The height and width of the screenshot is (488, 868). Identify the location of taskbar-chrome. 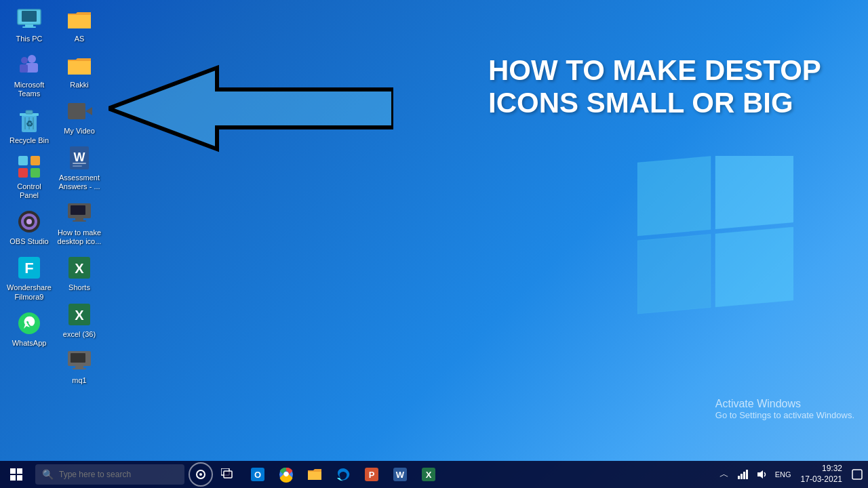
(286, 474).